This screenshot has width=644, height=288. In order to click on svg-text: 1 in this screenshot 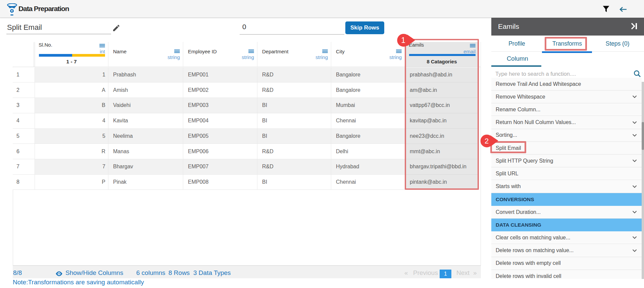, I will do `click(403, 40)`.